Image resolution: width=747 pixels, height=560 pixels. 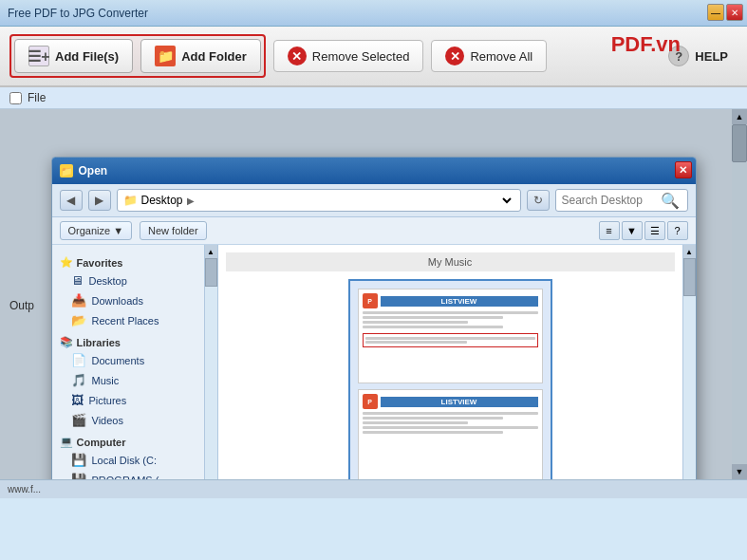 I want to click on sidebar-scroll-track, so click(x=211, y=368).